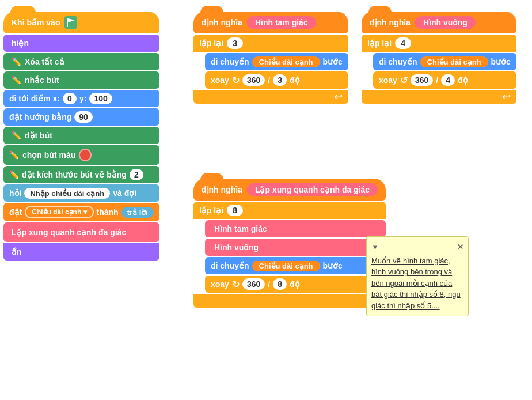 This screenshot has width=532, height=400. What do you see at coordinates (276, 80) in the screenshot?
I see `xoay-tam: xoay ↻ 360 / 3 độ` at bounding box center [276, 80].